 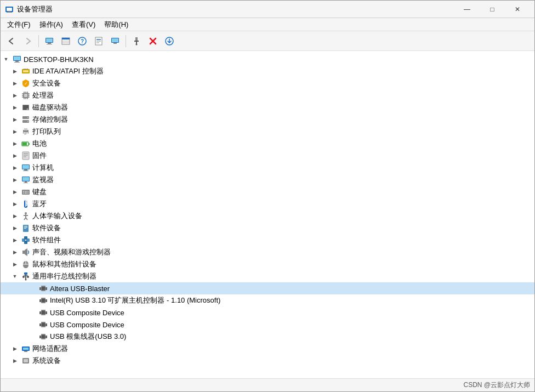 I want to click on category-mouse: ▶ 鼠标和其他指针设备, so click(x=268, y=264).